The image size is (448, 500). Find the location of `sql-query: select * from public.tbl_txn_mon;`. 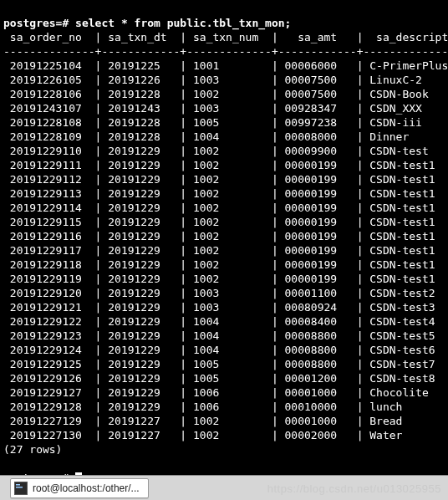

sql-query: select * from public.tbl_txn_mon; is located at coordinates (183, 23).